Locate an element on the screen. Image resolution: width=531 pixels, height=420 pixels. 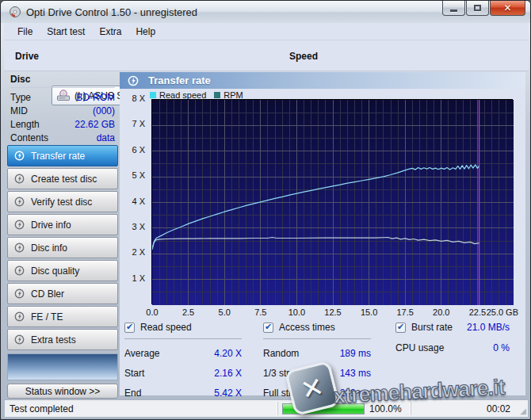
x-tick-label: 10.0 is located at coordinates (296, 312).